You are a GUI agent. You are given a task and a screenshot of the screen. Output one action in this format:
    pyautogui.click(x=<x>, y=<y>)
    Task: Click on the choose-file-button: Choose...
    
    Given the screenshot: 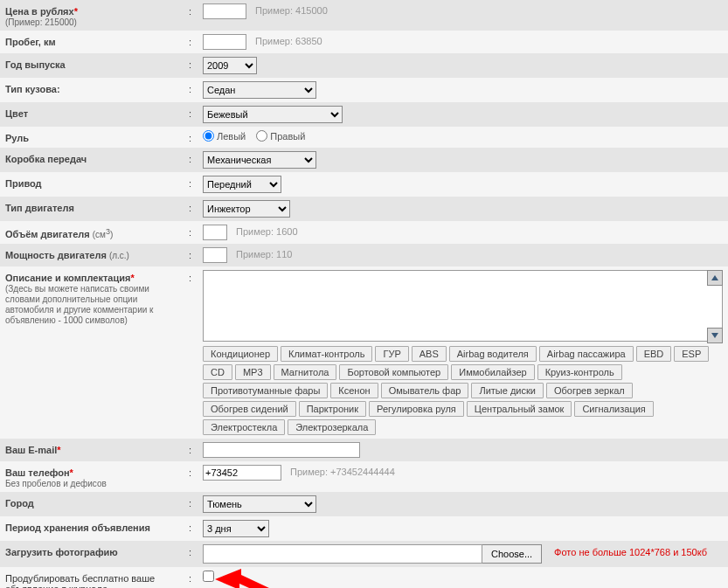 What is the action you would take?
    pyautogui.click(x=512, y=554)
    